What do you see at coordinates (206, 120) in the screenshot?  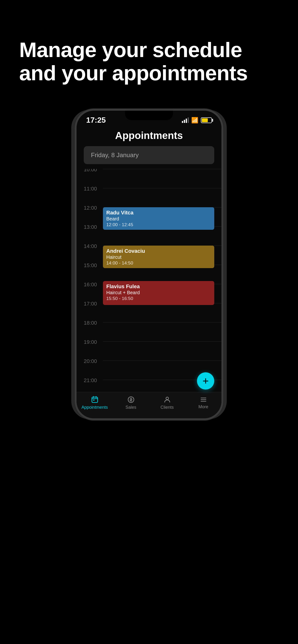 I see `battery-icon` at bounding box center [206, 120].